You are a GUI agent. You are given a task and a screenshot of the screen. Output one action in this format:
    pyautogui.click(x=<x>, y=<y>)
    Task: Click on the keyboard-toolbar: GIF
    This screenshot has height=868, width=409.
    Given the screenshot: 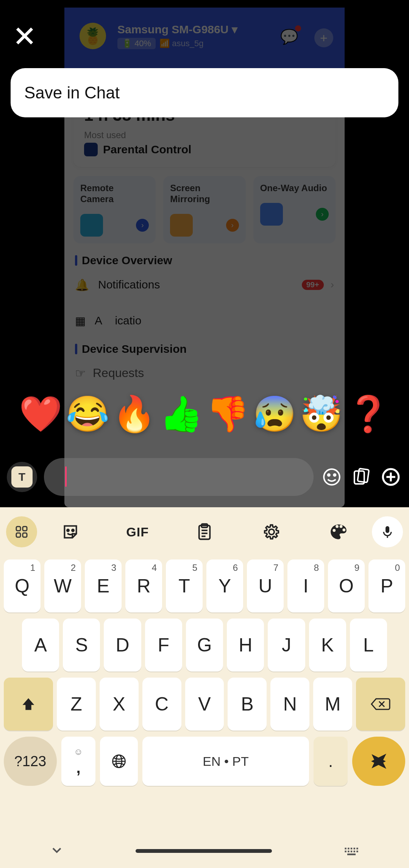 What is the action you would take?
    pyautogui.click(x=204, y=532)
    